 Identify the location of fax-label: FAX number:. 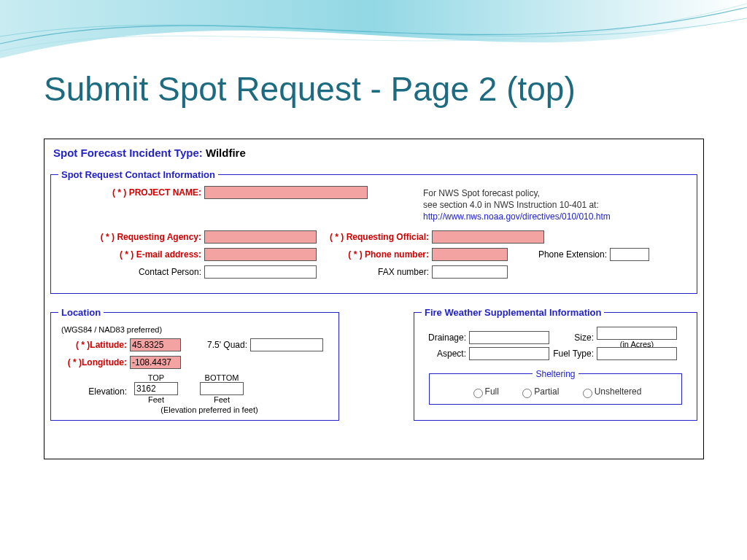
(374, 272).